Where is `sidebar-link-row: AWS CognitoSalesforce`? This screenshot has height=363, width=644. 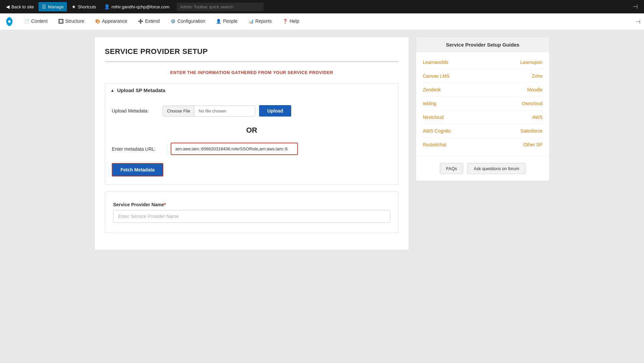
sidebar-link-row: AWS CognitoSalesforce is located at coordinates (483, 131).